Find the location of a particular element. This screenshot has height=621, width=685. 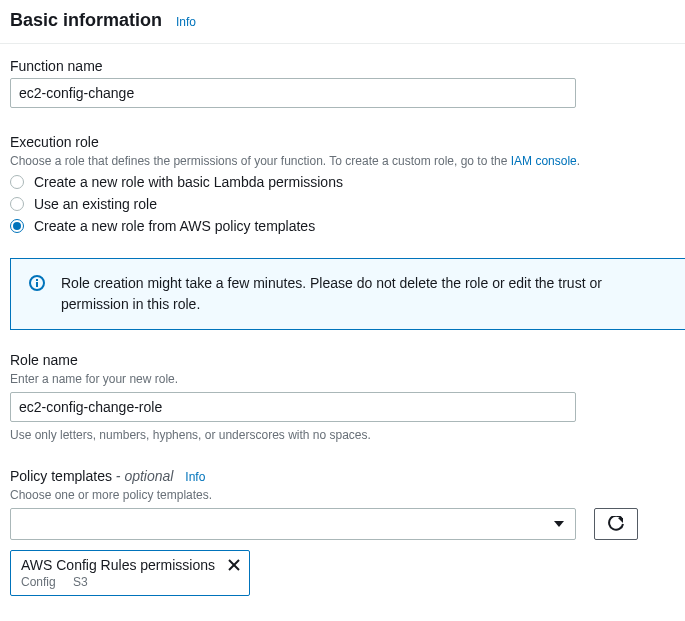

radio-checked-icon is located at coordinates (17, 226).